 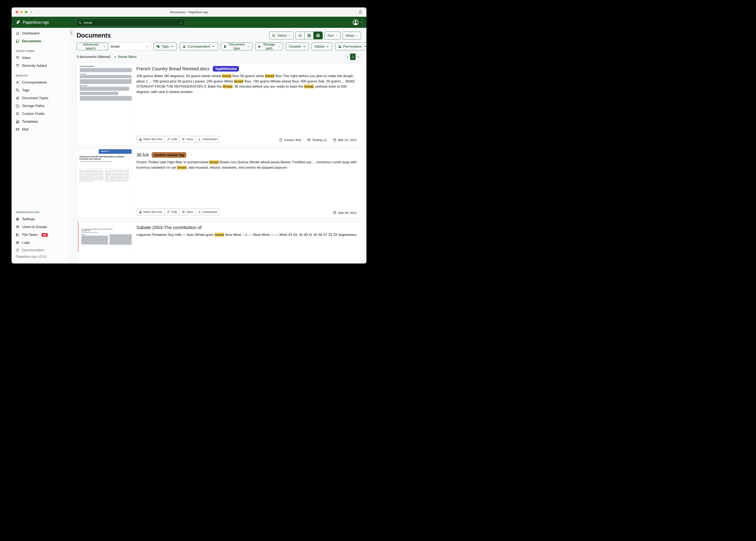 I want to click on sidebar-item-documents: Documents, so click(x=41, y=41).